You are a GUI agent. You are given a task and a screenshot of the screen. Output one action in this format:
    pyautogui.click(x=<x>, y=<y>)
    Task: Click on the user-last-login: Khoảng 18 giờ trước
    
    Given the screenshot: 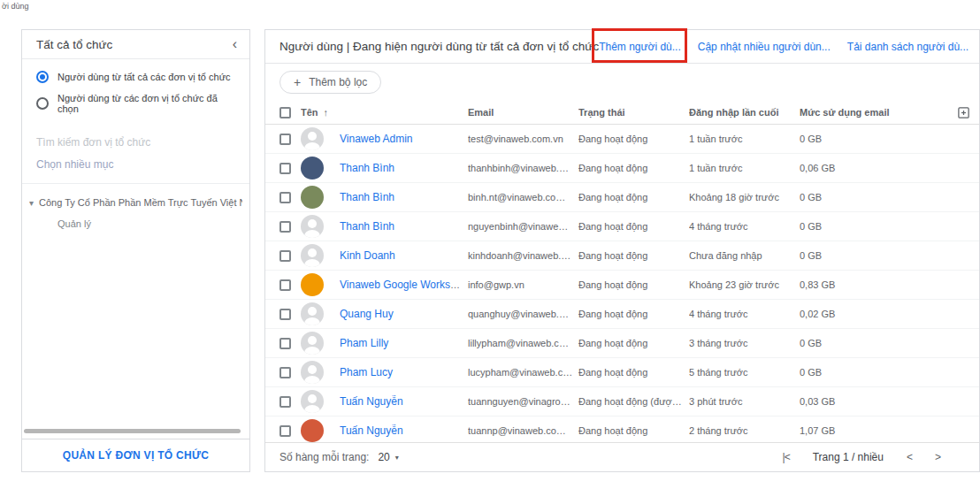 What is the action you would take?
    pyautogui.click(x=745, y=197)
    